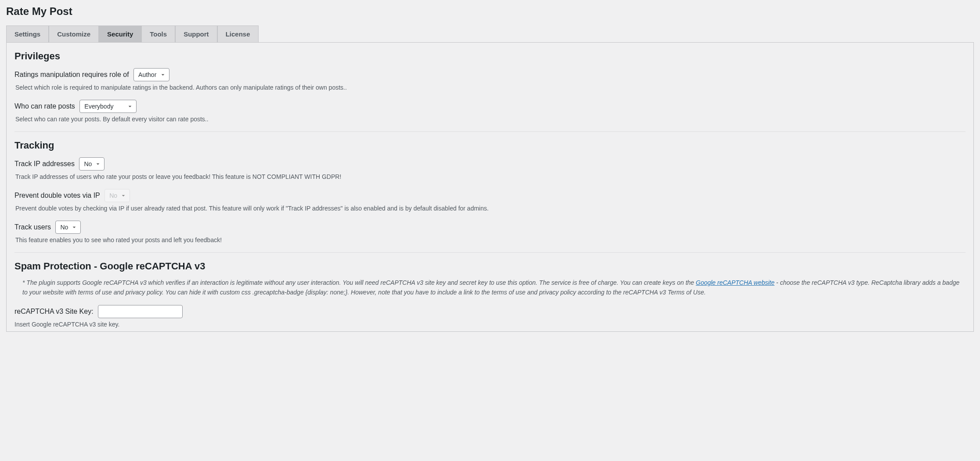 This screenshot has width=980, height=461. I want to click on field-track-users: Track users No, so click(490, 227).